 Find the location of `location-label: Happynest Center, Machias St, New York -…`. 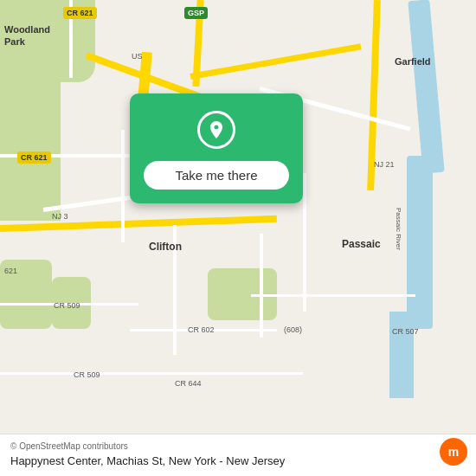

location-label: Happynest Center, Machias St, New York -… is located at coordinates (238, 460).